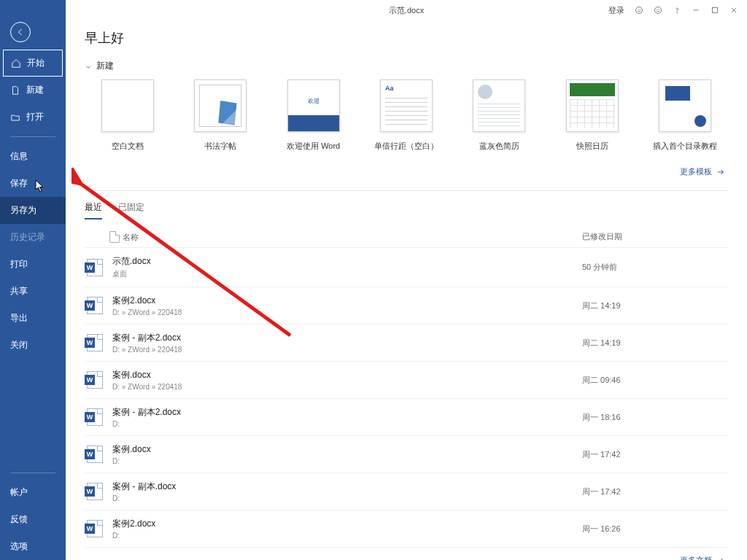  What do you see at coordinates (406, 529) in the screenshot?
I see `file-row: 案例2.docx D: 周一 16:26` at bounding box center [406, 529].